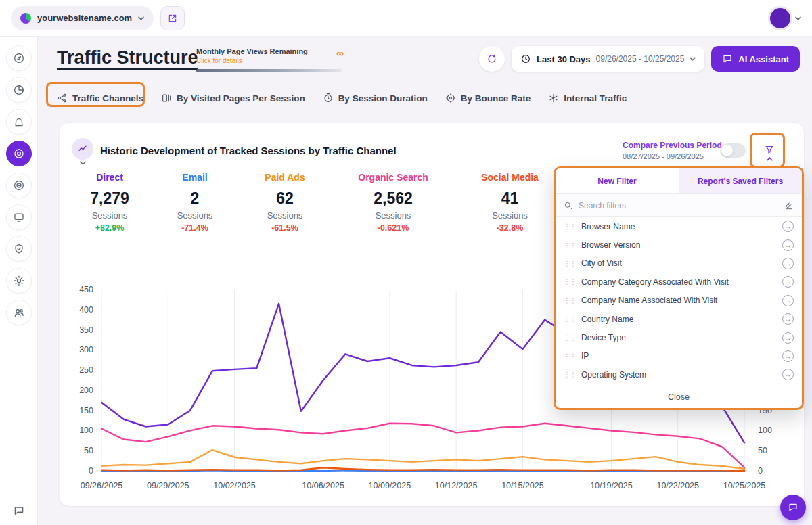 This screenshot has width=812, height=525. What do you see at coordinates (393, 215) in the screenshot?
I see `channel-sessions-label: Sessions` at bounding box center [393, 215].